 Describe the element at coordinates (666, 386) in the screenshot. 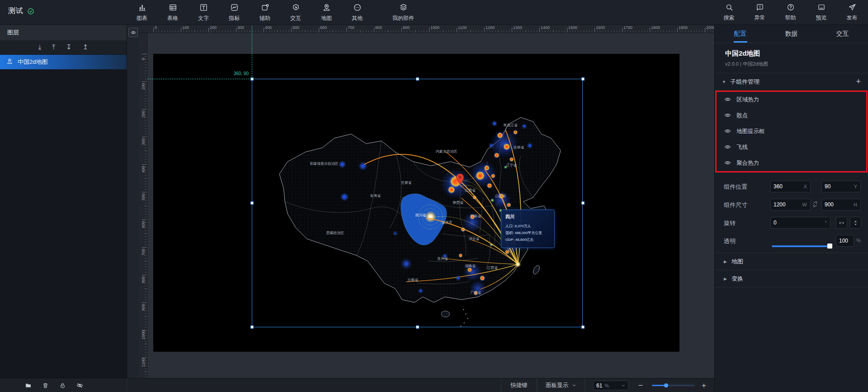

I see `canvas-zoom-slider-handle` at that location.